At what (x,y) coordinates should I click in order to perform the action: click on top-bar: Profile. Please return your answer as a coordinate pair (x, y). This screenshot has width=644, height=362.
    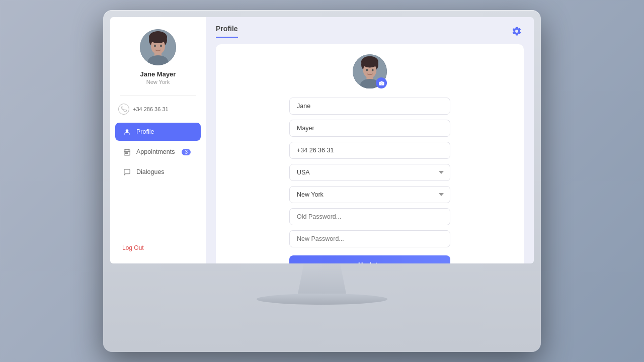
    Looking at the image, I should click on (370, 28).